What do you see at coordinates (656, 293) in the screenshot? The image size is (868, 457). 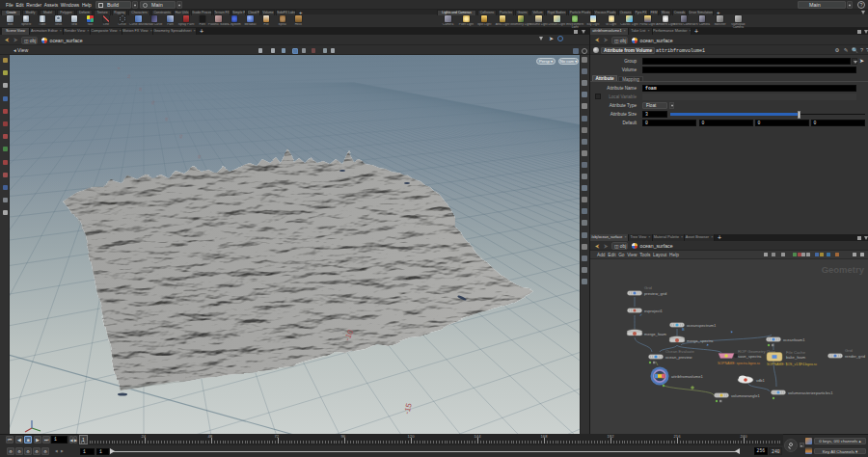 I see `svg-text: preview_grid` at bounding box center [656, 293].